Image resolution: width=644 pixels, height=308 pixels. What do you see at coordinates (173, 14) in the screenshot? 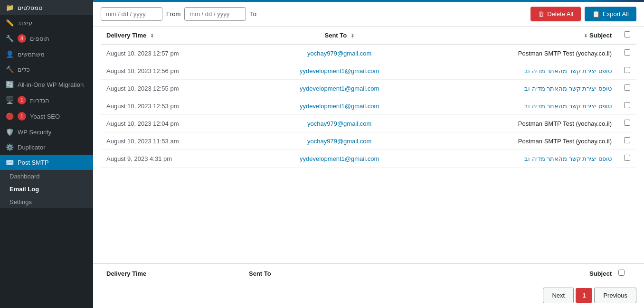
I see `from-label: From` at bounding box center [173, 14].